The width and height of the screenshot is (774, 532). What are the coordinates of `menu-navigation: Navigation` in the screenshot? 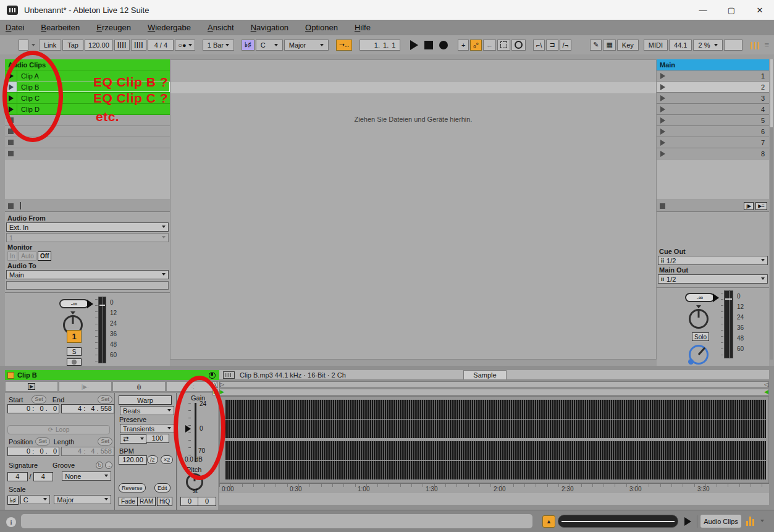 It's located at (269, 27).